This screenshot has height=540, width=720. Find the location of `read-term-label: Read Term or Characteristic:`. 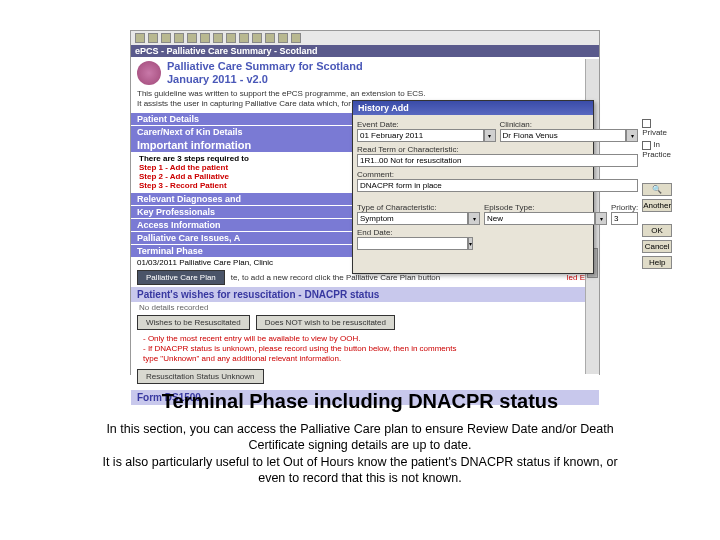

read-term-label: Read Term or Characteristic: is located at coordinates (498, 150).